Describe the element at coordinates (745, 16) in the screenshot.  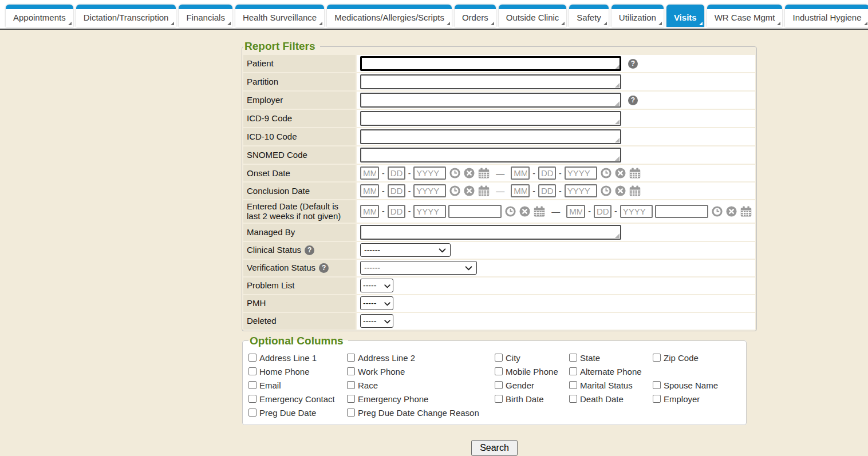
I see `tab-wr-case-mgmt: WR Case Mgmt` at that location.